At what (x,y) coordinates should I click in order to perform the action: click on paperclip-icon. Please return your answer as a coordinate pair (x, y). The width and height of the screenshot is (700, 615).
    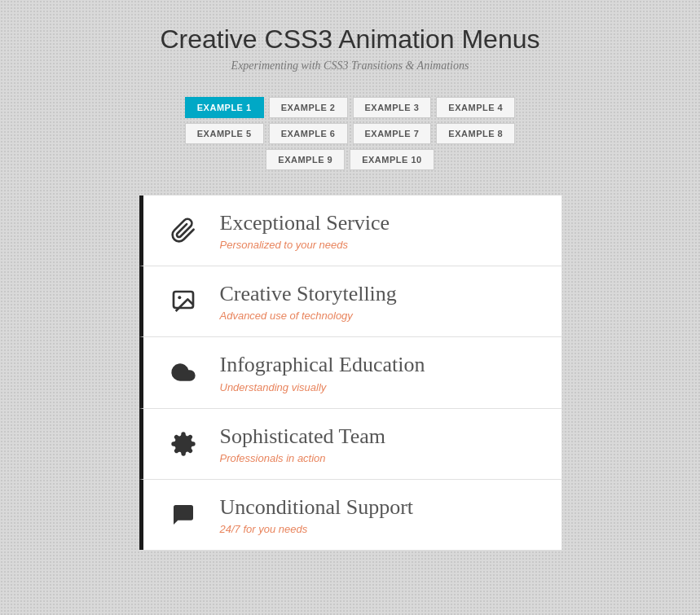
    Looking at the image, I should click on (183, 231).